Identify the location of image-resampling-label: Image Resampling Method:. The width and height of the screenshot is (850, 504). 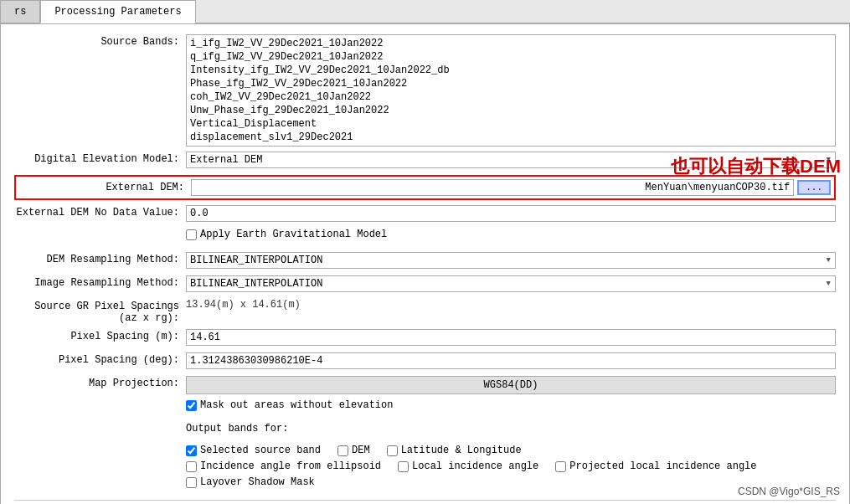
(100, 282).